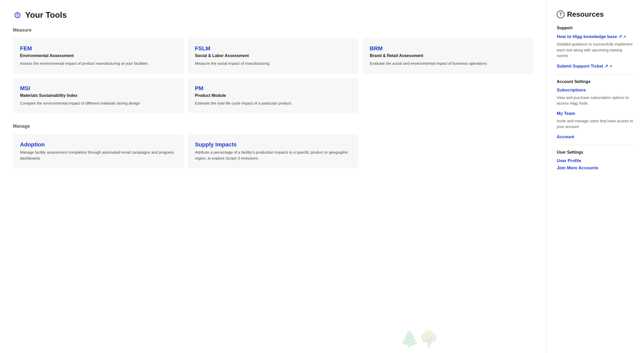 The image size is (644, 353). I want to click on tool-card-msi: MSI Materials Sustainability Index Compa…, so click(98, 96).